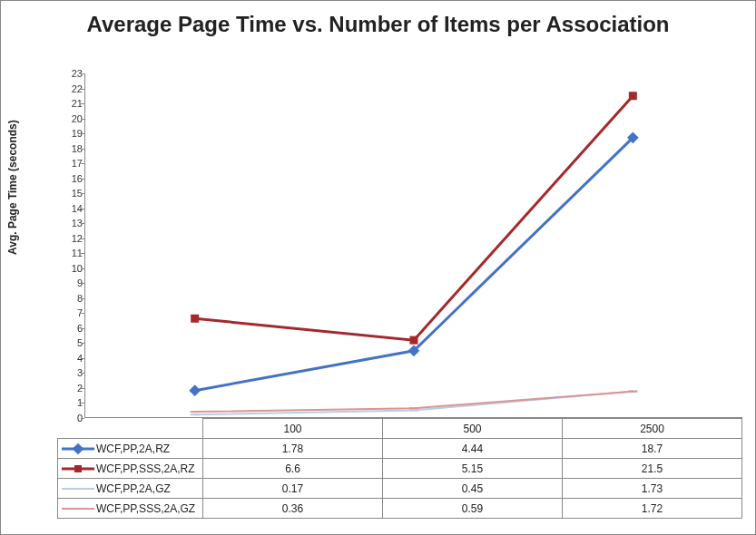 The height and width of the screenshot is (535, 756). I want to click on data-cell: 5.15, so click(473, 469).